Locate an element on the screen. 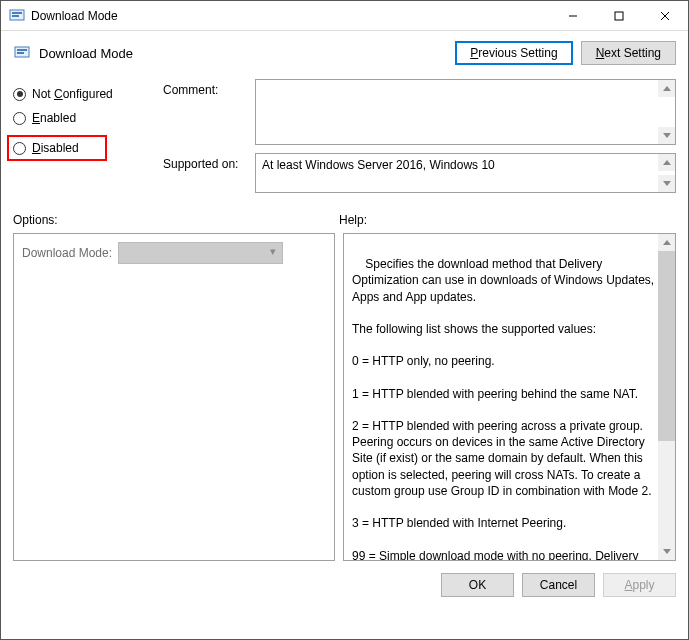 The height and width of the screenshot is (640, 689). close-button is located at coordinates (665, 16).